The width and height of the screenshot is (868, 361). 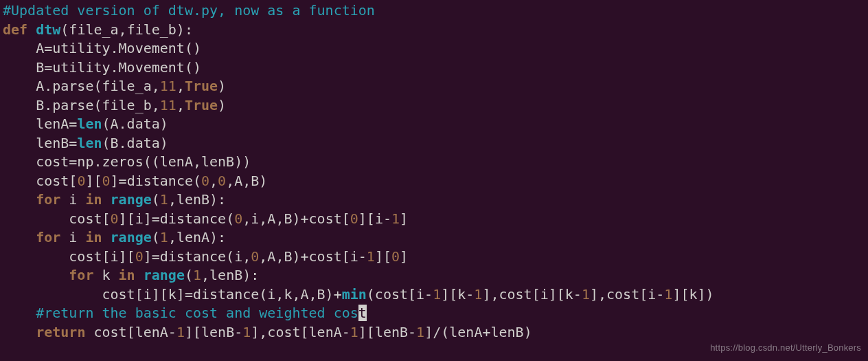 I want to click on watermark-text: https://blog.csdn.net/Utterly_Bonkers, so click(x=786, y=348).